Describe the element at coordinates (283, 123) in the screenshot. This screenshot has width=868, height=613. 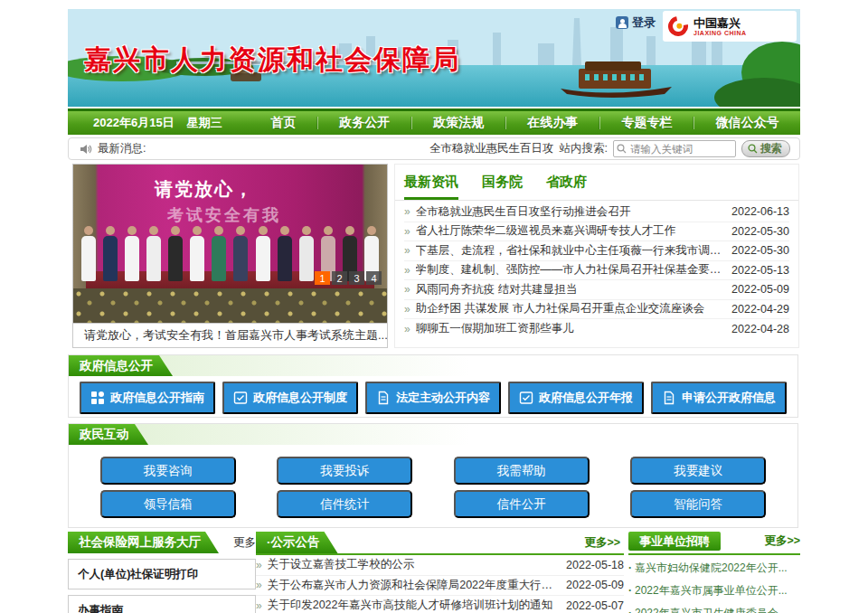
I see `nav-item-home: 首页` at that location.